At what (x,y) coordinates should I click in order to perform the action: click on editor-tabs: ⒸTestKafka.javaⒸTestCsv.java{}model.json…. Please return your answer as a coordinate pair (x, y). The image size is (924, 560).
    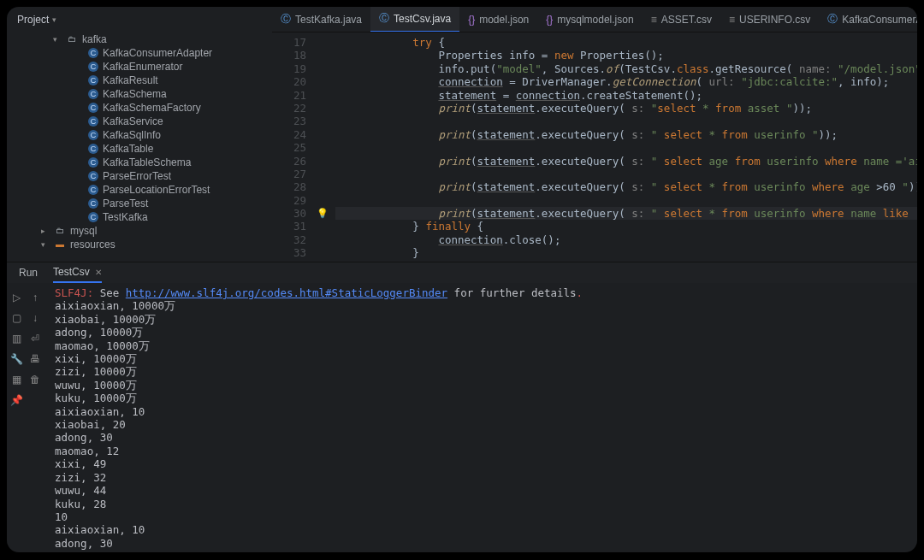
    Looking at the image, I should click on (595, 20).